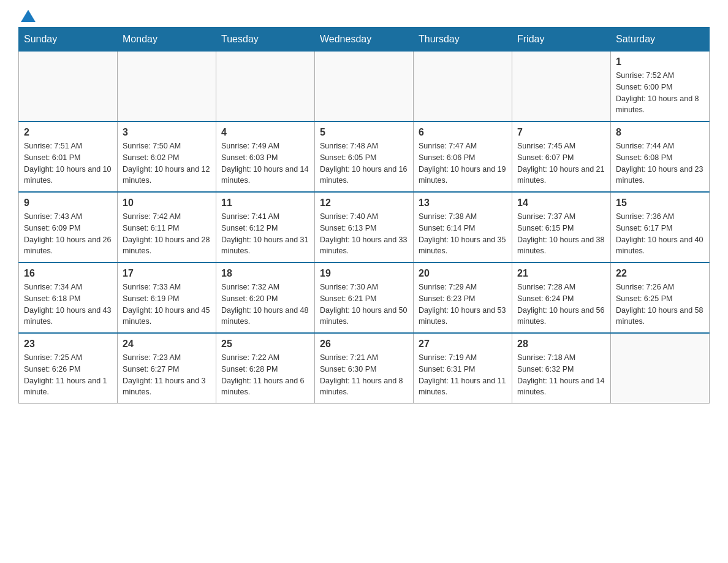 The height and width of the screenshot is (563, 728). What do you see at coordinates (68, 304) in the screenshot?
I see `day-info: Sunrise: 7:34 AMSunset: 6:18 PMDaylight:…` at bounding box center [68, 304].